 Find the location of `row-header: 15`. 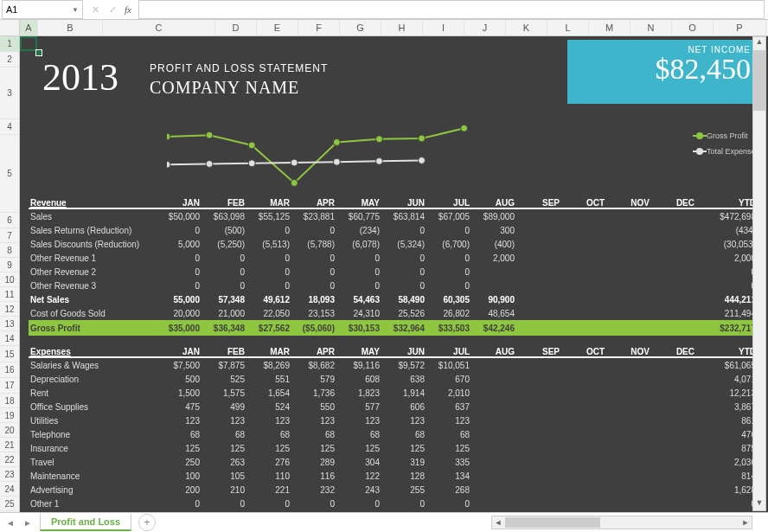

row-header: 15 is located at coordinates (10, 355).